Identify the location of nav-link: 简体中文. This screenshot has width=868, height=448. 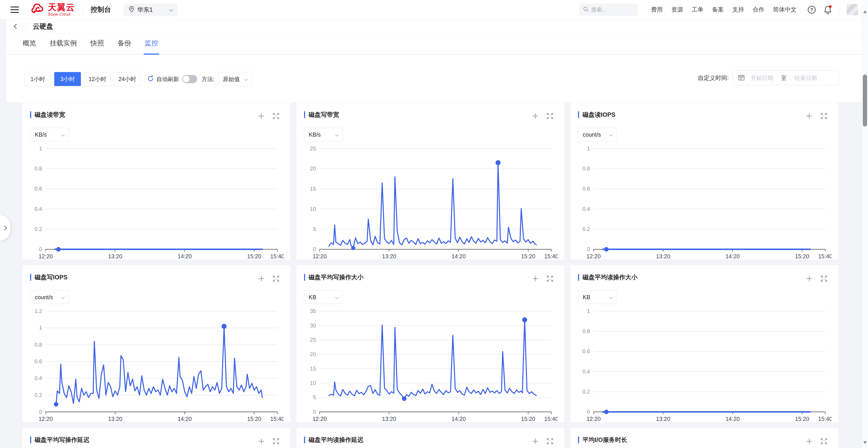
(785, 9).